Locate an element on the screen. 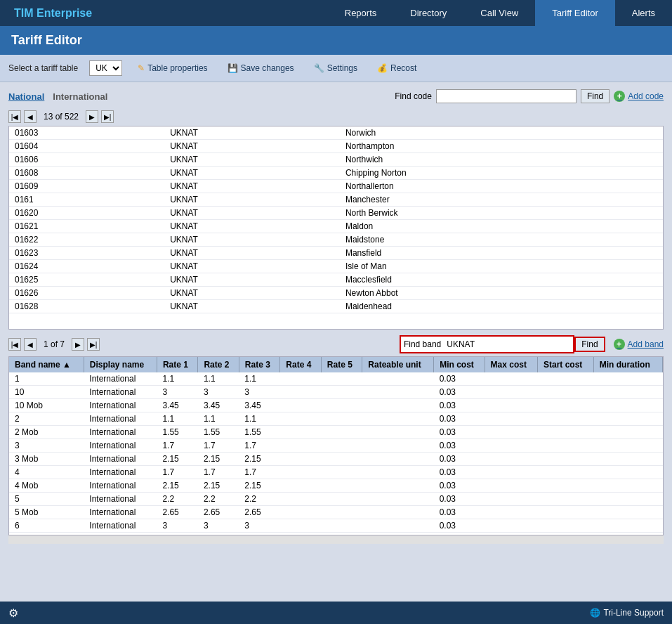  band-table-row: 1 International 1.1 1.1 1.1 0.03 is located at coordinates (336, 379).